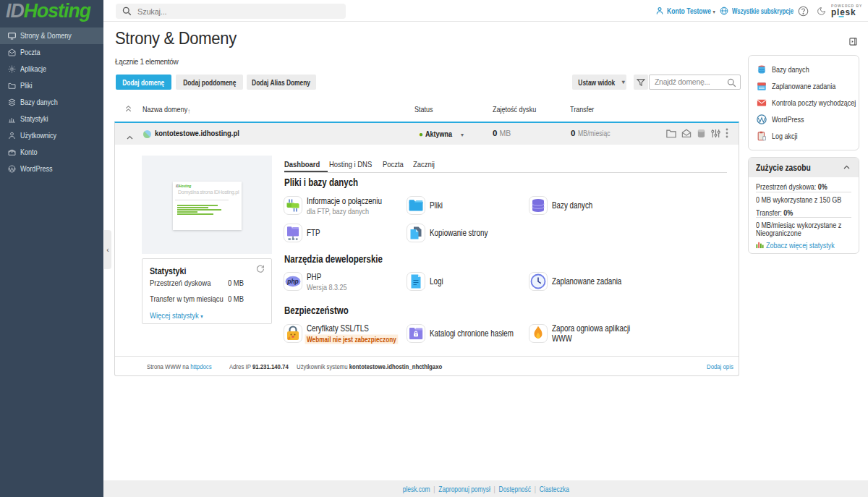 The image size is (868, 497). Describe the element at coordinates (292, 281) in the screenshot. I see `svg-text: php` at that location.